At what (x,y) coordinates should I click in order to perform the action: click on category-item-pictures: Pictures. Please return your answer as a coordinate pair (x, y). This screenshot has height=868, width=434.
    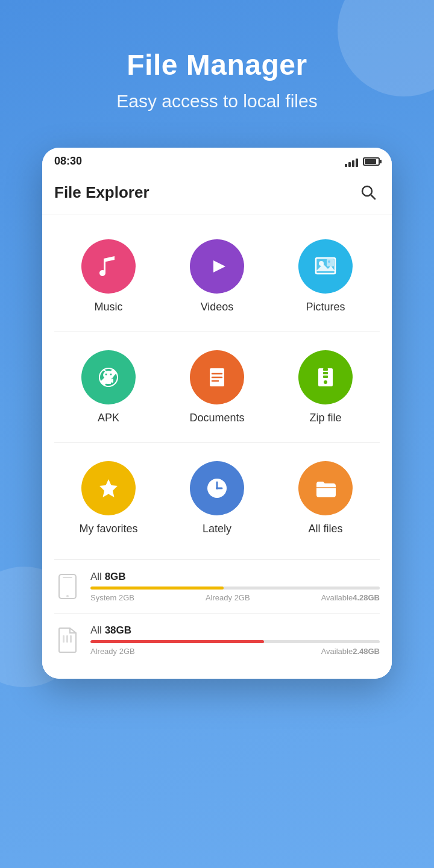
    Looking at the image, I should click on (326, 276).